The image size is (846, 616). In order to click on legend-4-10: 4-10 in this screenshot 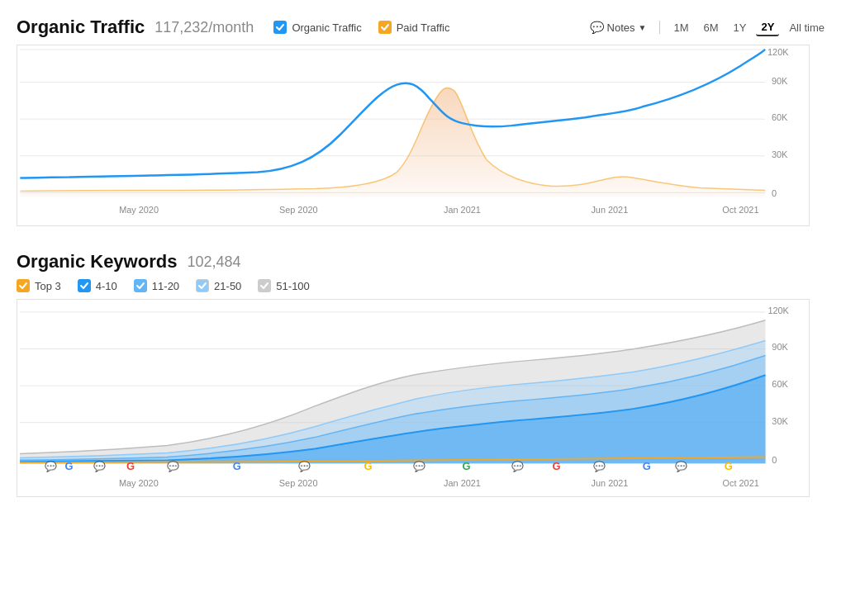, I will do `click(97, 286)`.